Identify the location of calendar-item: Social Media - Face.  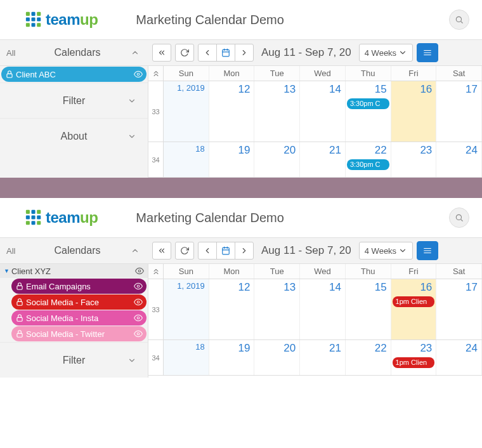
(79, 302).